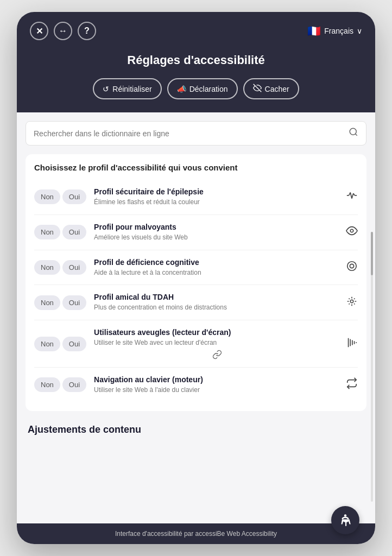 This screenshot has width=392, height=556. I want to click on toggle-group-adhd: Non Oui, so click(60, 303).